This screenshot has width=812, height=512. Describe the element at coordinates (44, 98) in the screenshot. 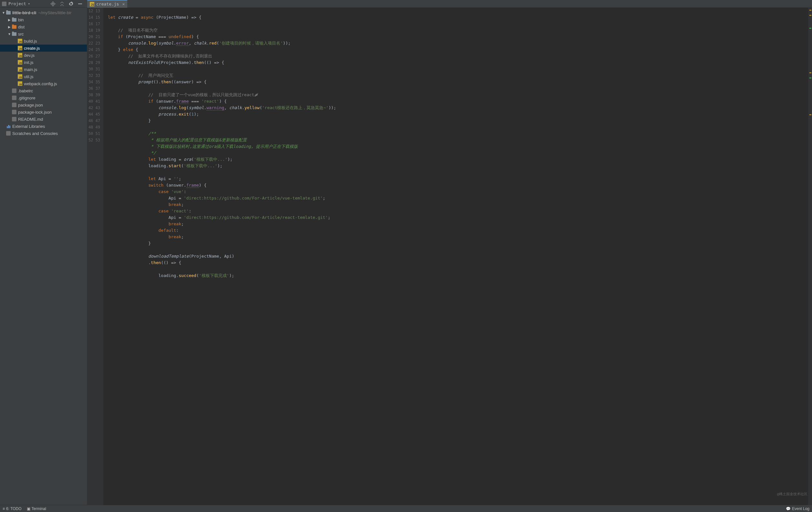

I see `tree-item--gitignore: ▶.gitignore` at that location.